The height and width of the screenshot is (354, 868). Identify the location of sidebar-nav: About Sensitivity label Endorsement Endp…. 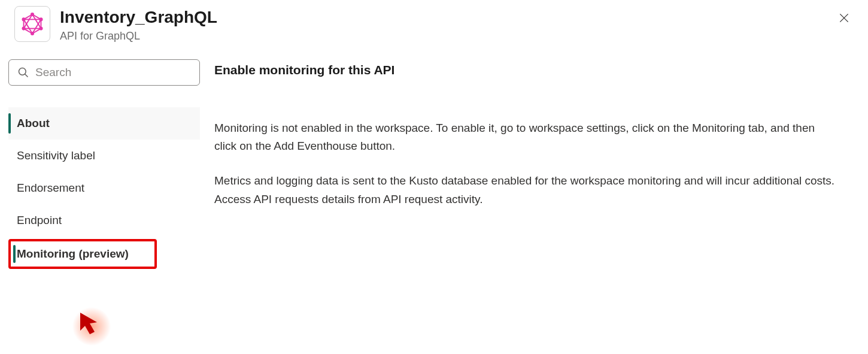
(104, 188).